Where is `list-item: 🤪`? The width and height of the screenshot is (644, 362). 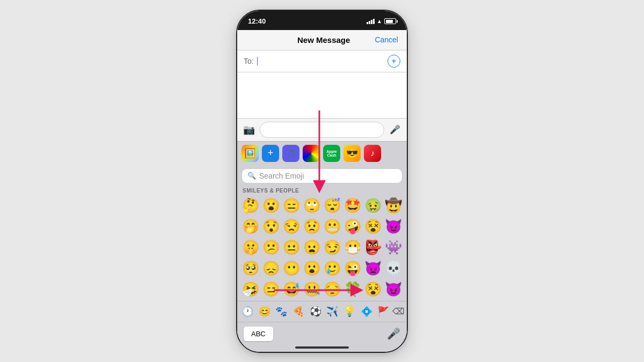
list-item: 🤪 is located at coordinates (353, 227).